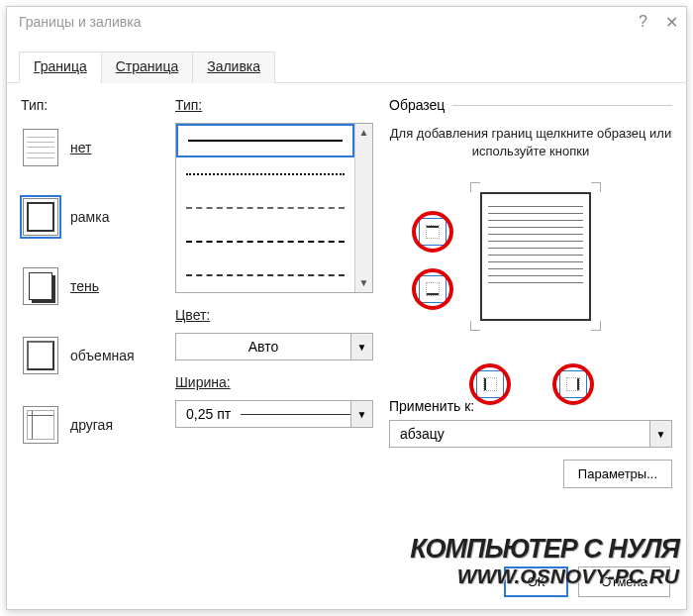 This screenshot has width=693, height=616. I want to click on preset-shadow: тень, so click(90, 289).